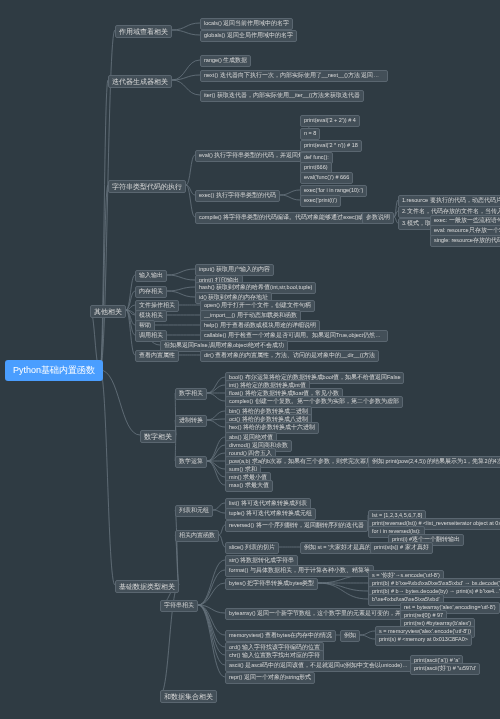 This screenshot has height=719, width=500. What do you see at coordinates (289, 218) in the screenshot?
I see `mindmap-node: compile() 将字符串类型的代码编译。代码对象能够通过exec()或eva…` at bounding box center [289, 218].